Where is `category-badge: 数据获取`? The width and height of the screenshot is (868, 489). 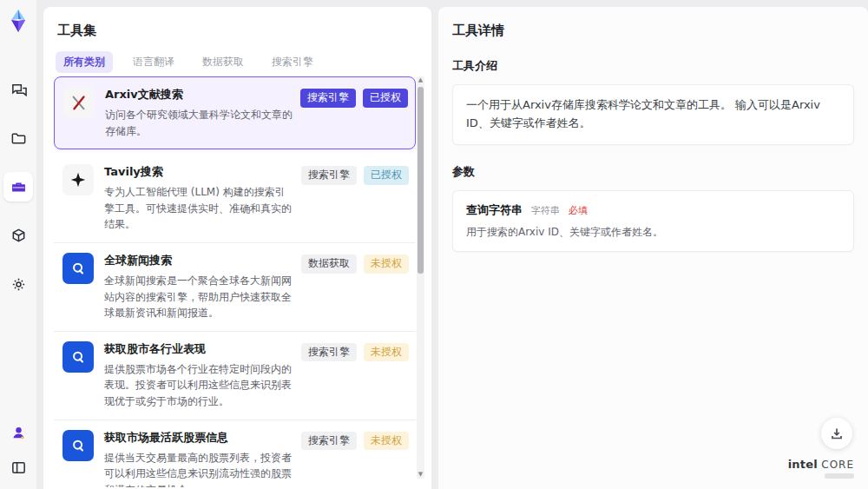 category-badge: 数据获取 is located at coordinates (329, 264).